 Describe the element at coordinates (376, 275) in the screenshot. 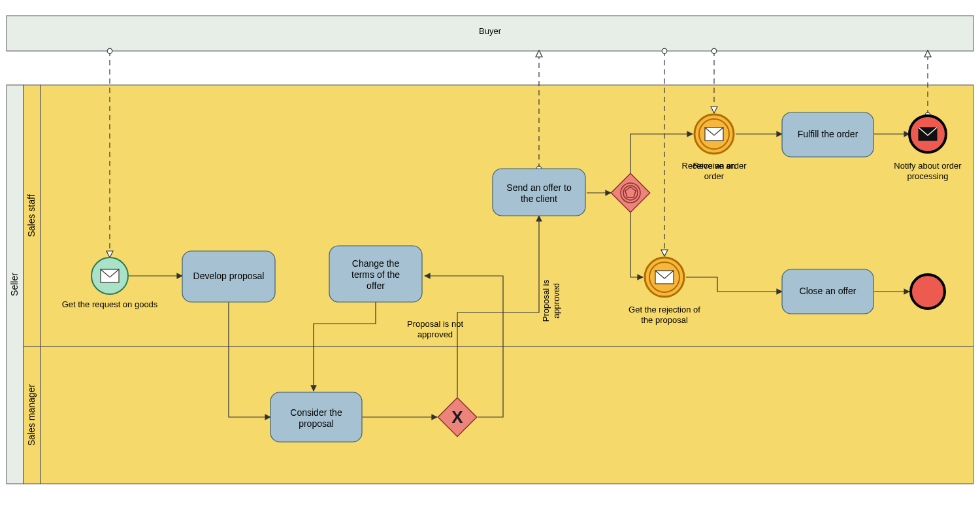

I see `svg-text: terms of the` at that location.